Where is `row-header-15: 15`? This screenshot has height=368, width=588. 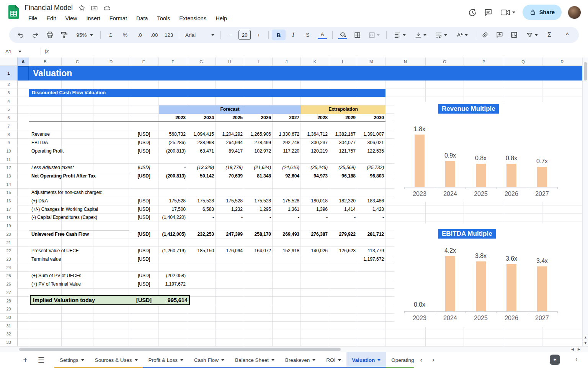 row-header-15: 15 is located at coordinates (9, 193).